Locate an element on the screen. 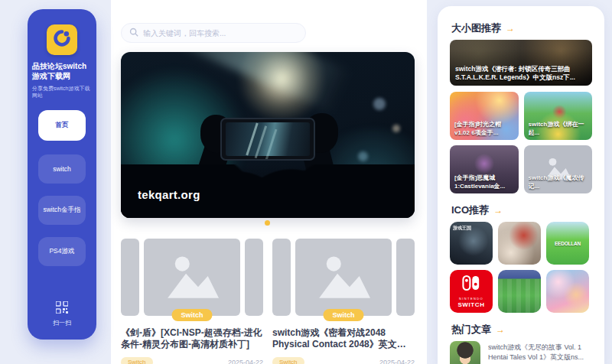  sidebar-item-home: 首页 is located at coordinates (62, 125).